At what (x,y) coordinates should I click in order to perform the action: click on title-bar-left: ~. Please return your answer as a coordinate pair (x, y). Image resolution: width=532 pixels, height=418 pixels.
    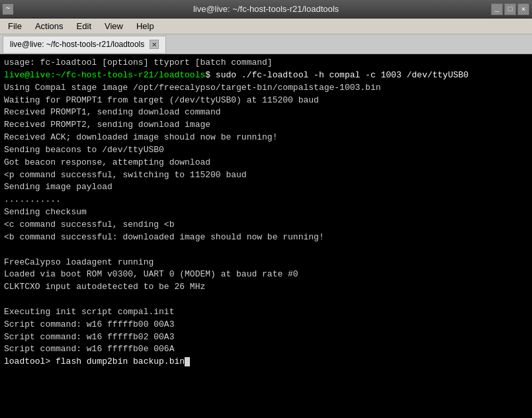
    Looking at the image, I should click on (8, 9).